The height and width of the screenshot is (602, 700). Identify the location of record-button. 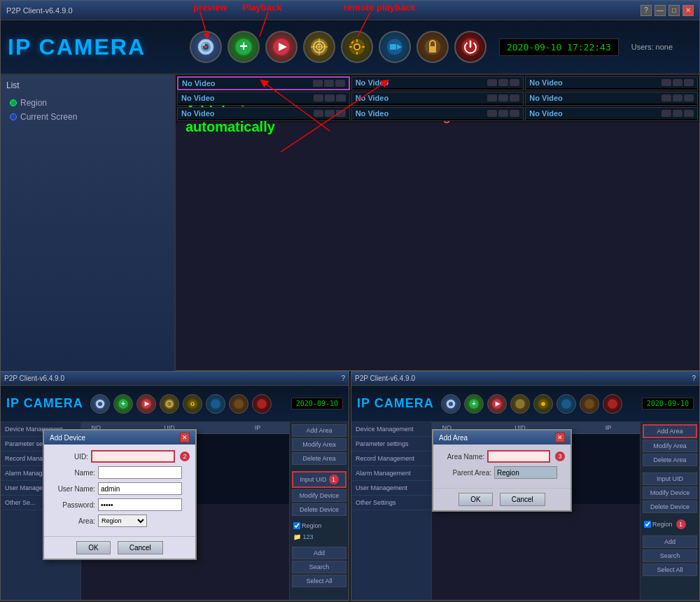
(395, 47).